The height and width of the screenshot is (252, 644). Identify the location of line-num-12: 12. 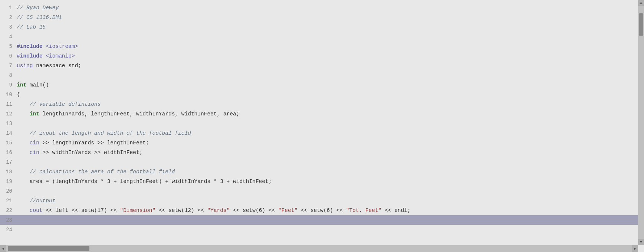
(8, 114).